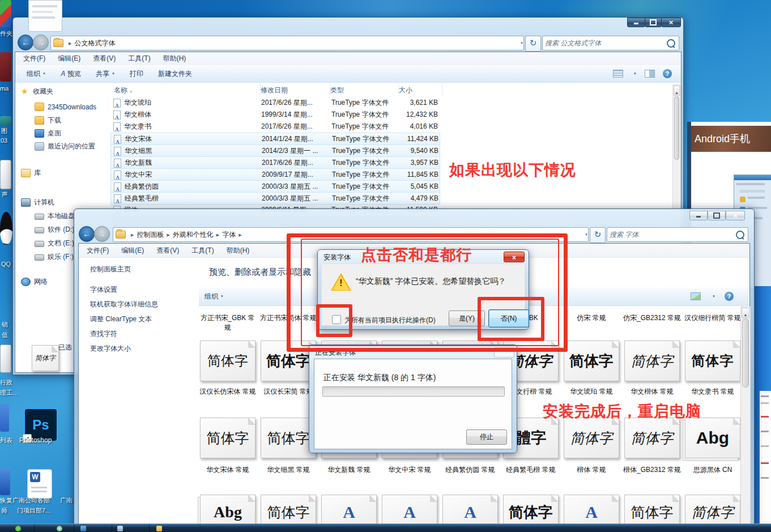  I want to click on table-row: 经典繁毛楷2000/3/3 星期五 ...TrueType 字体文件4,479 …, so click(275, 198).